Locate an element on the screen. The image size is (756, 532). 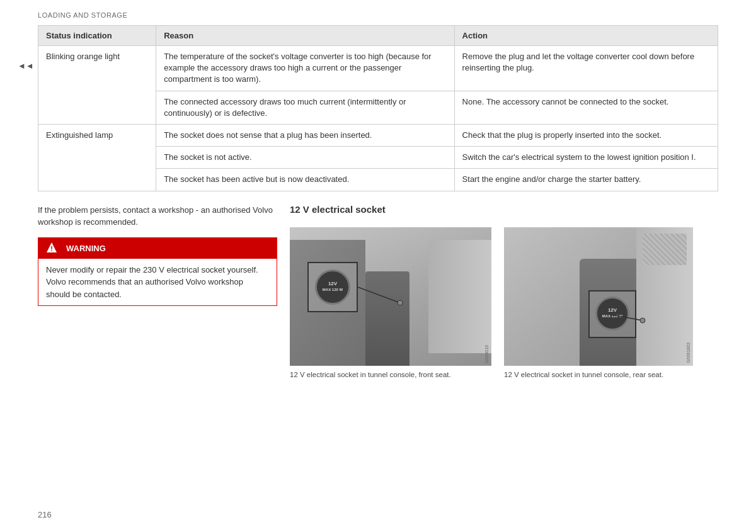
header-title: LOADING AND STORAGE is located at coordinates (83, 15).